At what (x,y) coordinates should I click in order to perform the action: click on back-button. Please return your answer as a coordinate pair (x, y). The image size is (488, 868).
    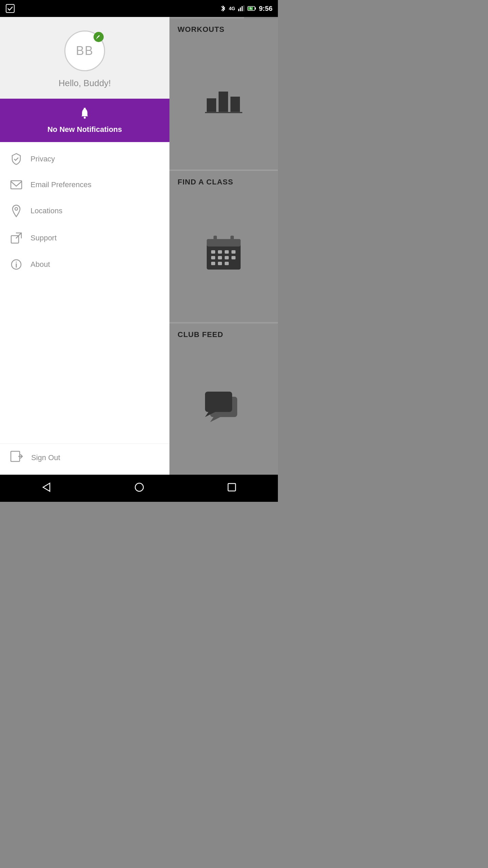
    Looking at the image, I should click on (46, 488).